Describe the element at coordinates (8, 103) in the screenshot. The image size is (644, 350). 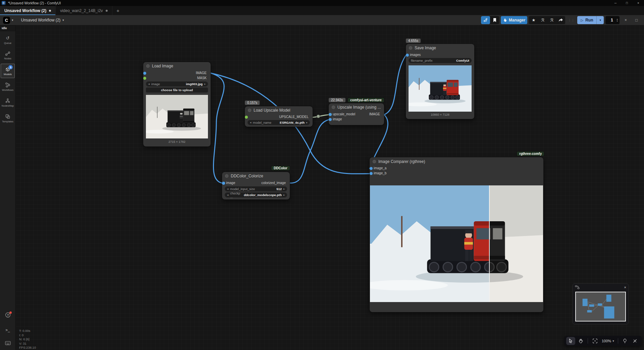
I see `sidebar-item-nodesmap: NodesMap` at that location.